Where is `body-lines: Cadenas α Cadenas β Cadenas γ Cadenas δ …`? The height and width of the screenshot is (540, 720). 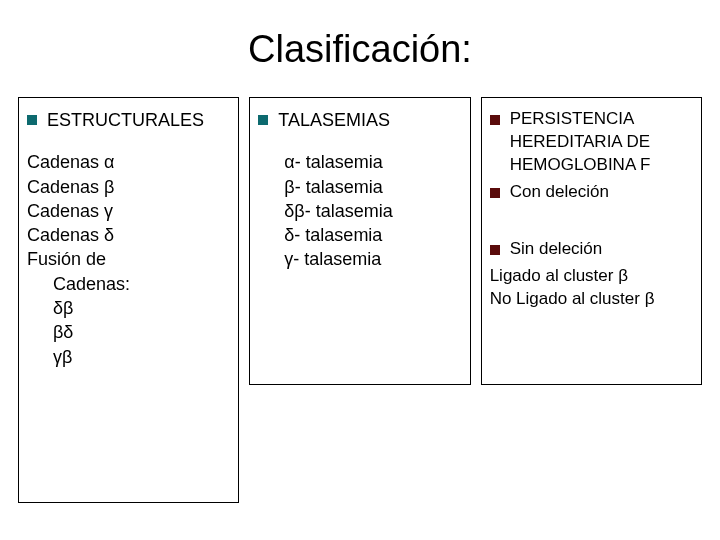
body-lines: Cadenas α Cadenas β Cadenas γ Cadenas δ … is located at coordinates (128, 260).